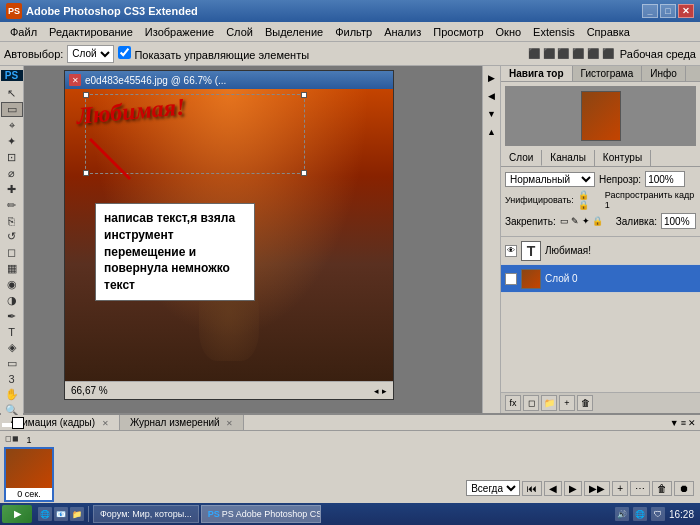 The height and width of the screenshot is (525, 700). Describe the element at coordinates (90, 54) in the screenshot. I see `autovyber-select: Слой` at that location.